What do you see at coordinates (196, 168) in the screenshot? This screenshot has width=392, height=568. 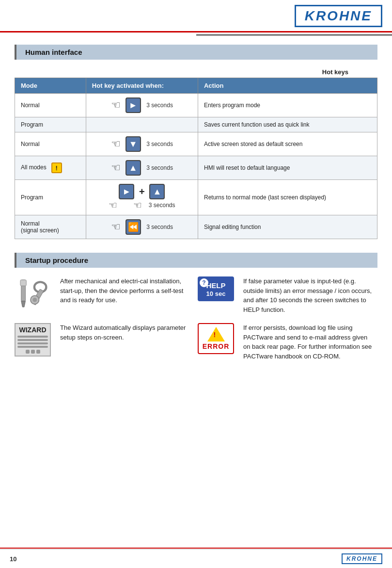 I see `table-row: All modes ! ☞ ▲ 3 seconds HMI will reset…` at bounding box center [196, 168].